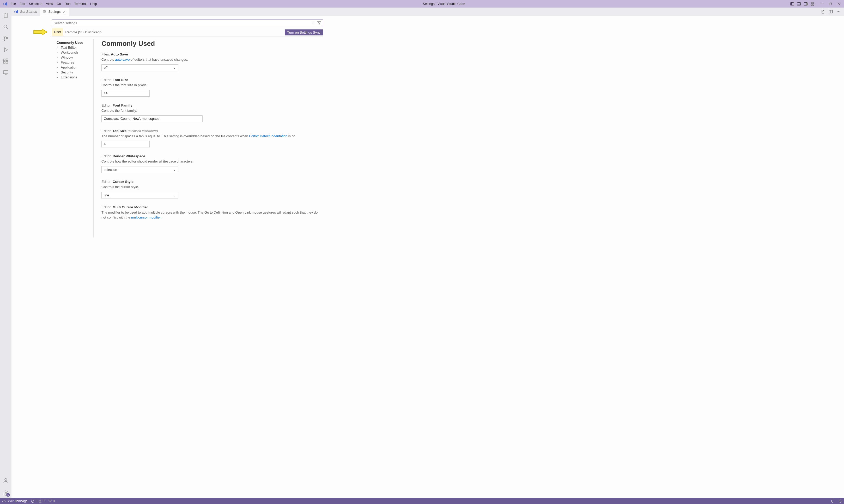 This screenshot has height=504, width=844. I want to click on editor-tabs: Get Started Settings, so click(428, 12).